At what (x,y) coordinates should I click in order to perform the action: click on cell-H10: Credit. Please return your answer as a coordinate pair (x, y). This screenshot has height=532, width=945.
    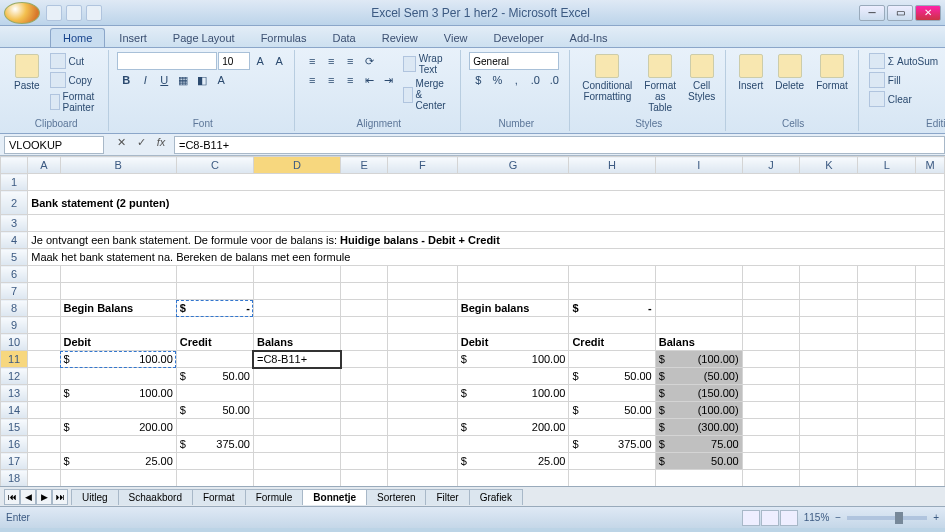
    Looking at the image, I should click on (612, 342).